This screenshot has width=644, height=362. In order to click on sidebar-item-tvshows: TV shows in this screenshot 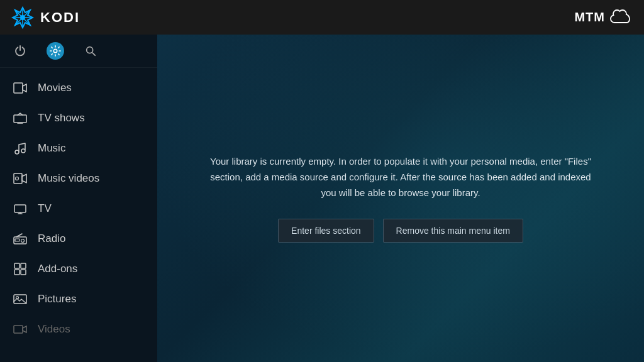, I will do `click(79, 118)`.